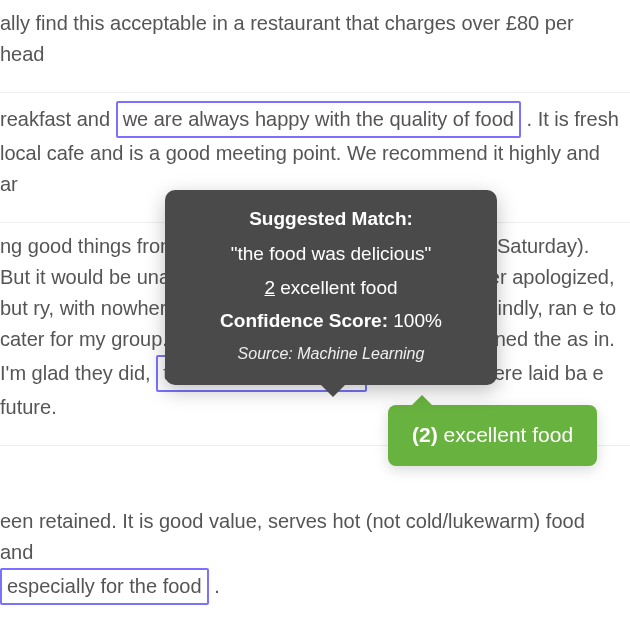 The image size is (630, 630). I want to click on tag-number: (2), so click(425, 434).